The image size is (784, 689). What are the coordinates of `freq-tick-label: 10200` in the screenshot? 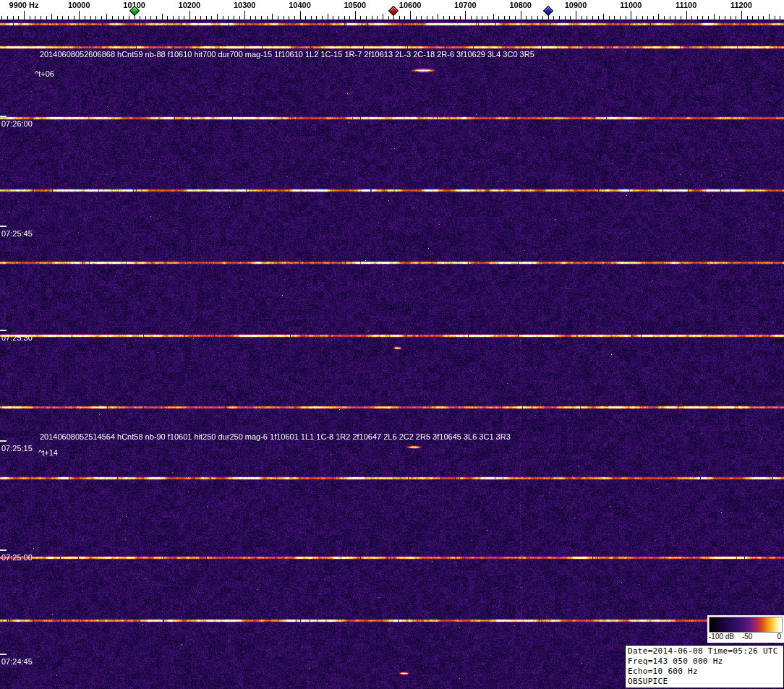 It's located at (189, 5).